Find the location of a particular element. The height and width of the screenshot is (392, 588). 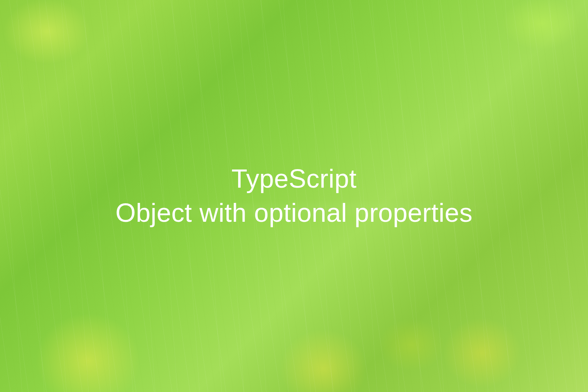

title-text: TypeScript Object with optional properti… is located at coordinates (294, 196).